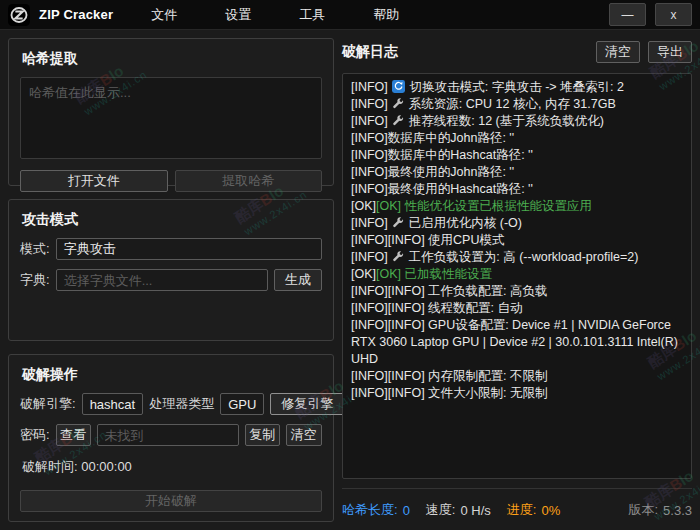 The height and width of the screenshot is (530, 700). Describe the element at coordinates (406, 510) in the screenshot. I see `hash-length-value: 0` at that location.